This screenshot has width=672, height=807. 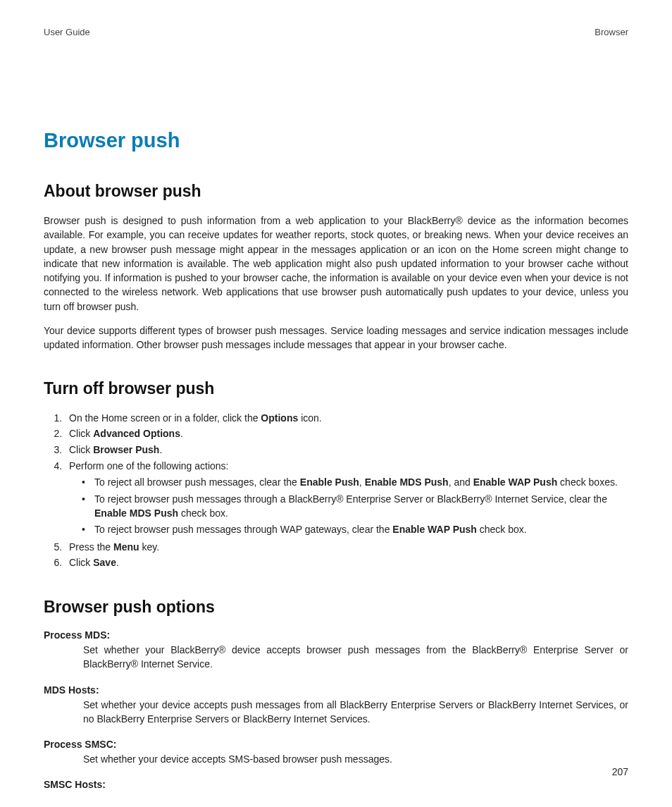 I want to click on section-heading-about: About browser push, so click(x=336, y=192).